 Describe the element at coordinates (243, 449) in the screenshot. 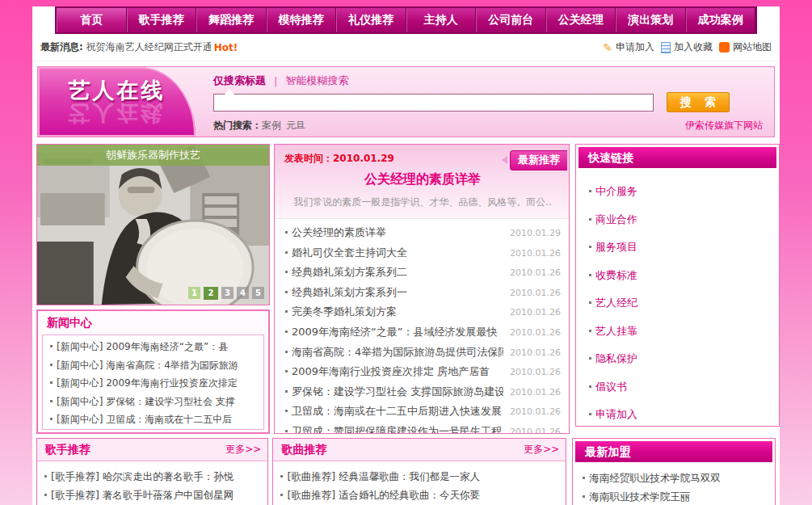

I see `singer-more-link: 更多>>` at that location.